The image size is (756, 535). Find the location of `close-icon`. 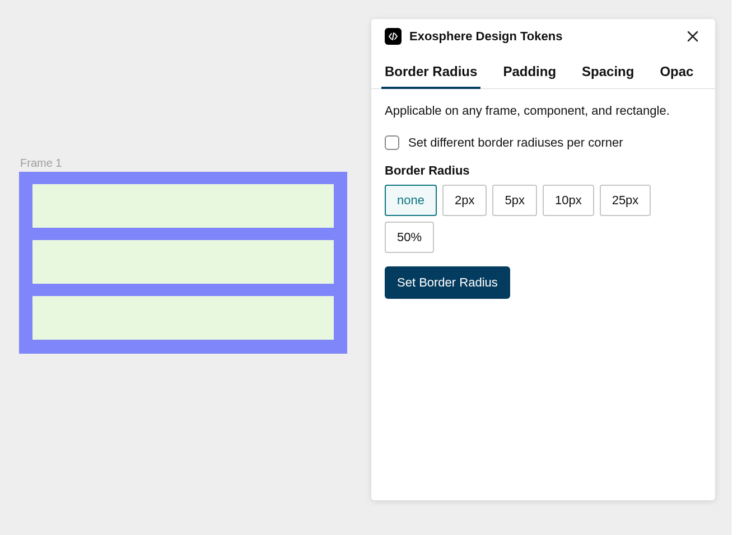

close-icon is located at coordinates (693, 36).